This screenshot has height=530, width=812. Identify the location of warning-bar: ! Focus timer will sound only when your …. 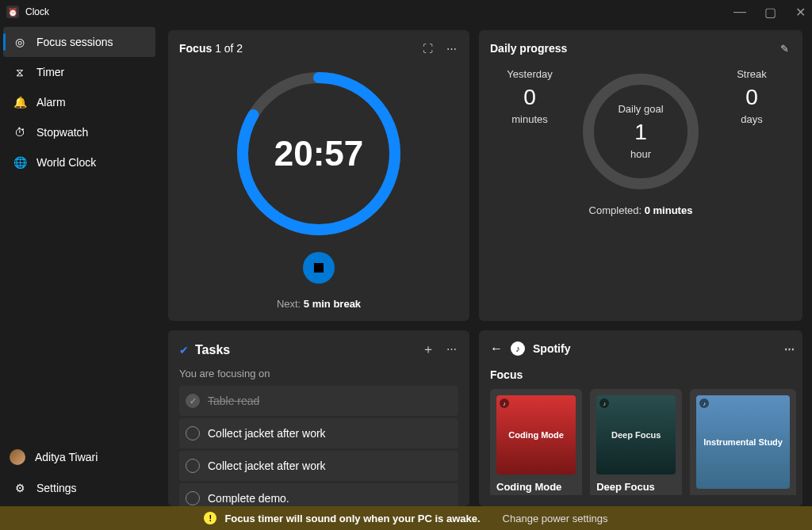
(406, 518).